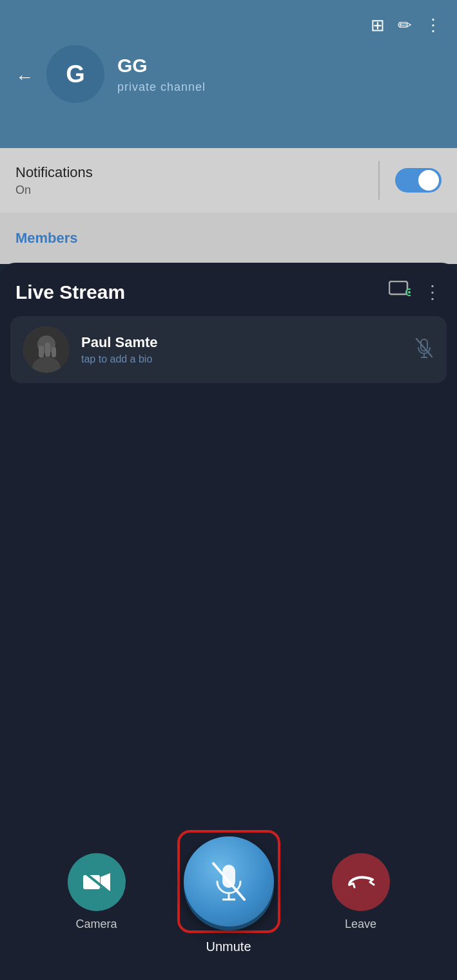  Describe the element at coordinates (400, 292) in the screenshot. I see `screen-share-icon` at that location.